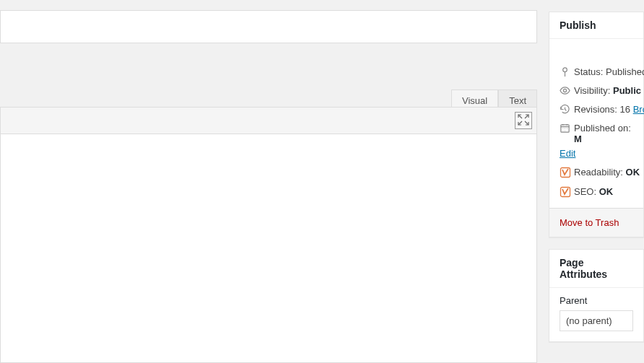  I want to click on readability-label: Readability:, so click(599, 172).